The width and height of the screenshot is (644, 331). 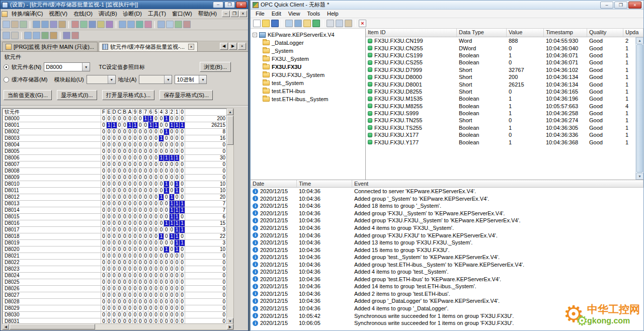 I want to click on menu-item: Tools, so click(x=313, y=14).